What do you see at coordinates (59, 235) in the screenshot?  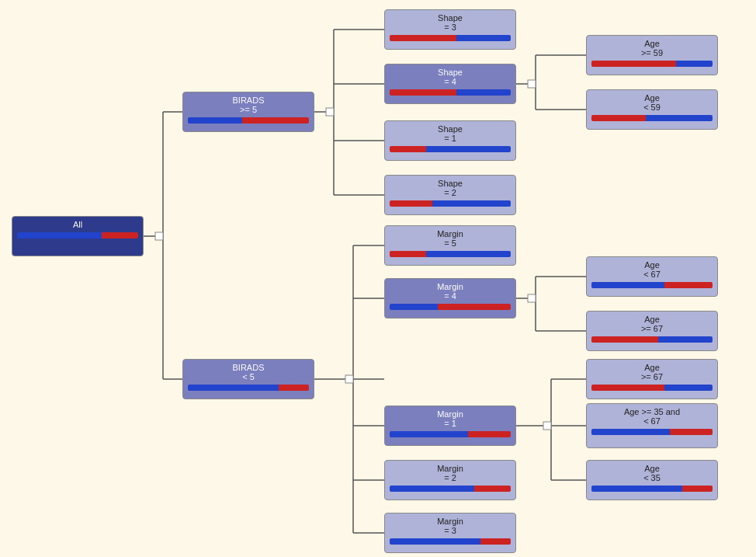 I see `bar-blue` at bounding box center [59, 235].